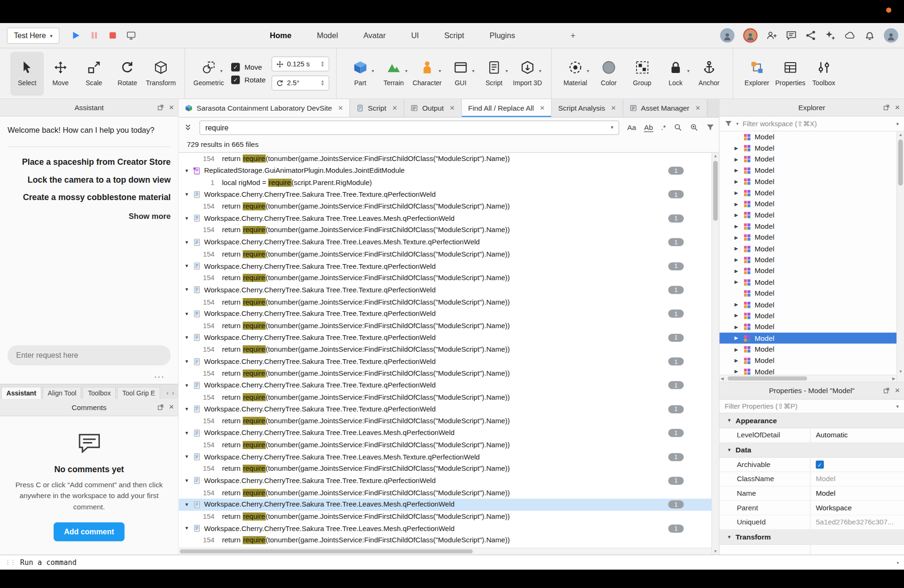 Image resolution: width=904 pixels, height=588 pixels. What do you see at coordinates (323, 83) in the screenshot?
I see `stepper-arrows-icon: ▲▼` at bounding box center [323, 83].